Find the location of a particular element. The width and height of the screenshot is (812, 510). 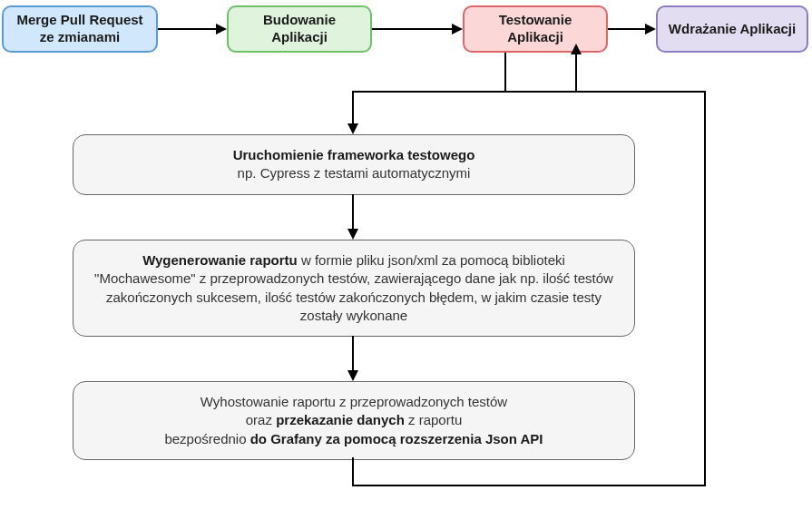

connector-top-right is located at coordinates (641, 92).